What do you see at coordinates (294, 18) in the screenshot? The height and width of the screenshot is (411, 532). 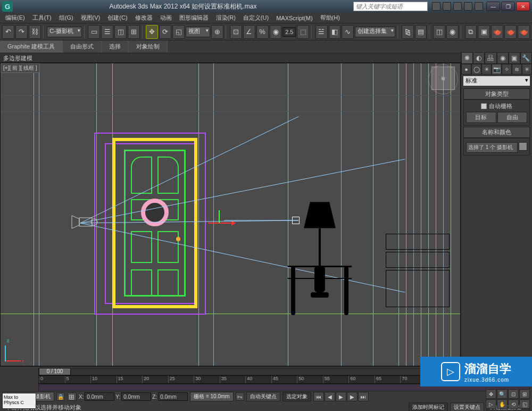 I see `menu-maxscript: MAXScript(M)` at bounding box center [294, 18].